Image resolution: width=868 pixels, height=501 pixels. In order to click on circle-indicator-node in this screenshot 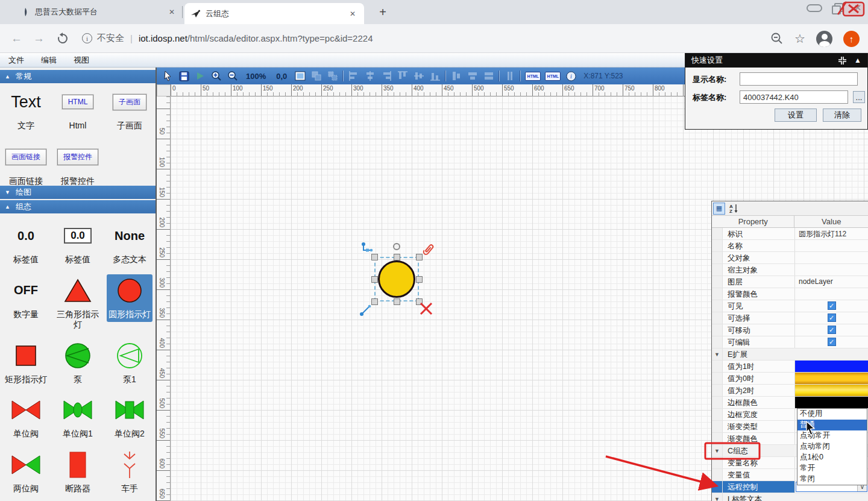, I will do `click(397, 279)`.